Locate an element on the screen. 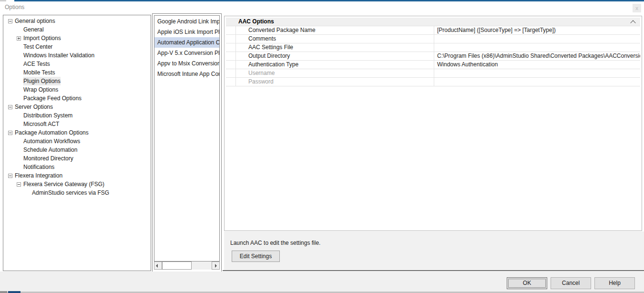 This screenshot has height=293, width=644. tree-item-import-options: Import Options is located at coordinates (77, 38).